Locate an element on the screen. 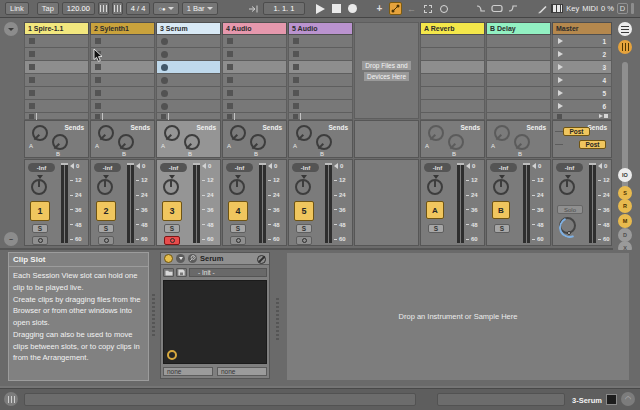 This screenshot has width=640, height=410. load-preset-button is located at coordinates (168, 272).